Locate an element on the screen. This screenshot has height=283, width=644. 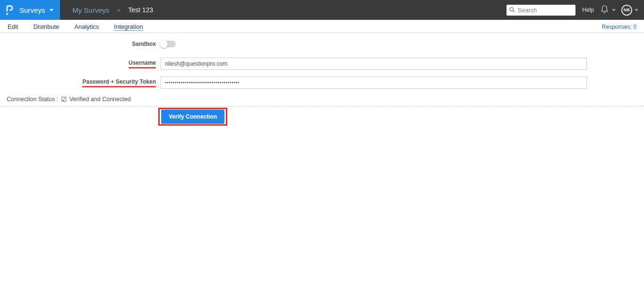
breadcrumb-my-surveys: My Surveys is located at coordinates (91, 10).